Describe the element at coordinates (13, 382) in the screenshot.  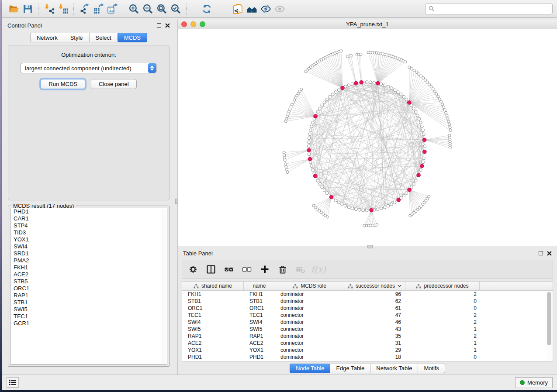
I see `task-history-button` at that location.